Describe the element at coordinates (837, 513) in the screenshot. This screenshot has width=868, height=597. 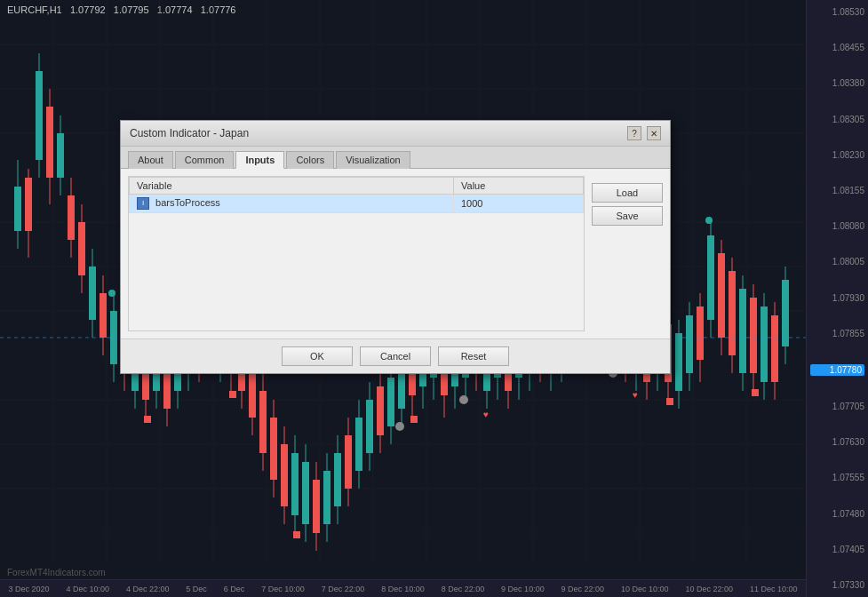
I see `price-level-14: 1.07480` at that location.